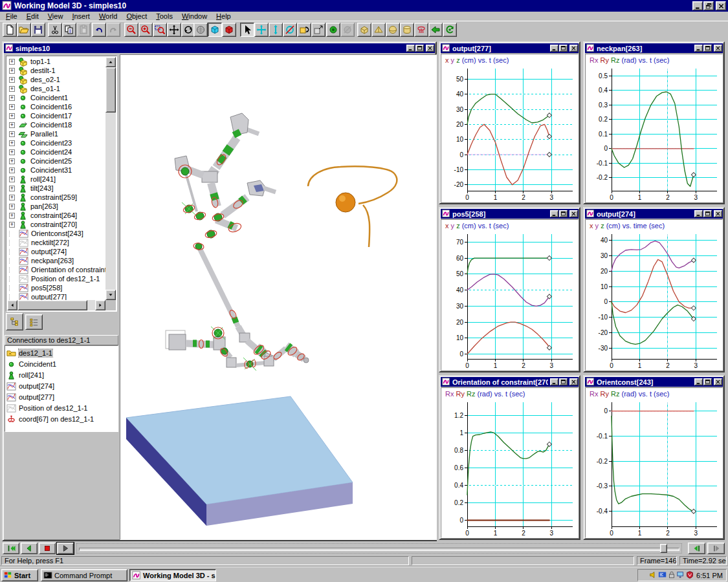 This screenshot has height=582, width=728. Describe the element at coordinates (38, 30) in the screenshot. I see `save-button` at that location.